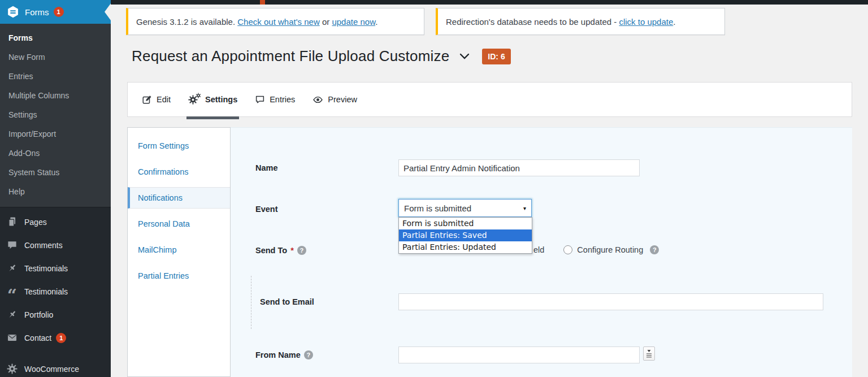 This screenshot has width=868, height=377. I want to click on notice-text: Redirection's database needs to be updat…, so click(532, 21).